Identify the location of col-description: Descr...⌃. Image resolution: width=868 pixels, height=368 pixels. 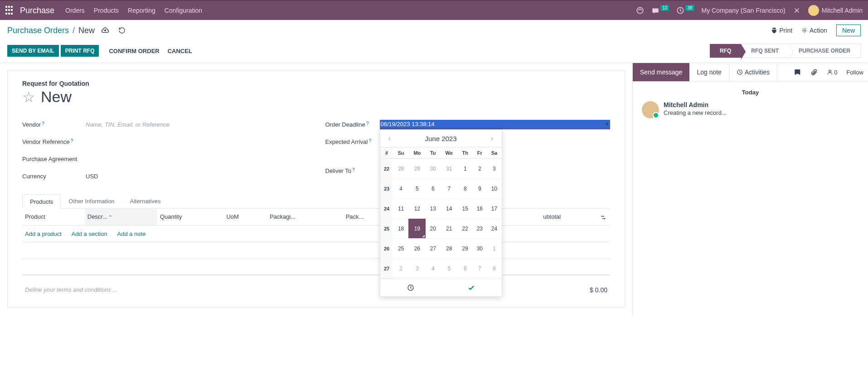
(121, 217).